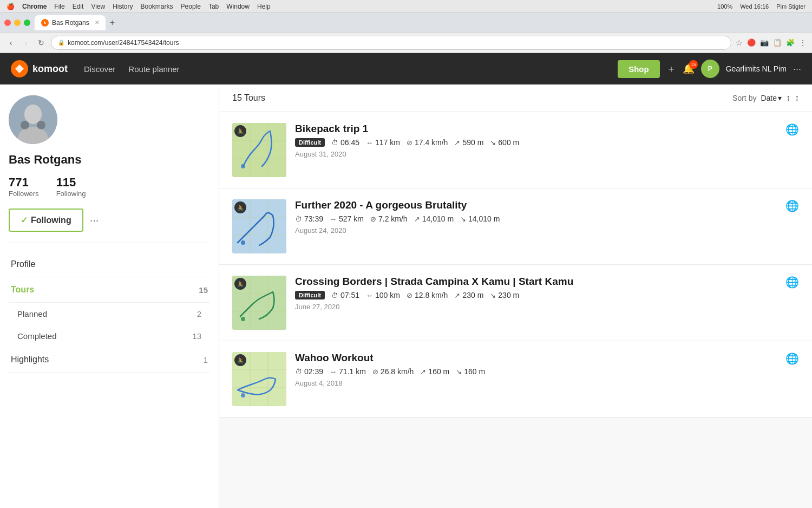  Describe the element at coordinates (157, 6) in the screenshot. I see `bookmarks-menu: Bookmarks` at that location.